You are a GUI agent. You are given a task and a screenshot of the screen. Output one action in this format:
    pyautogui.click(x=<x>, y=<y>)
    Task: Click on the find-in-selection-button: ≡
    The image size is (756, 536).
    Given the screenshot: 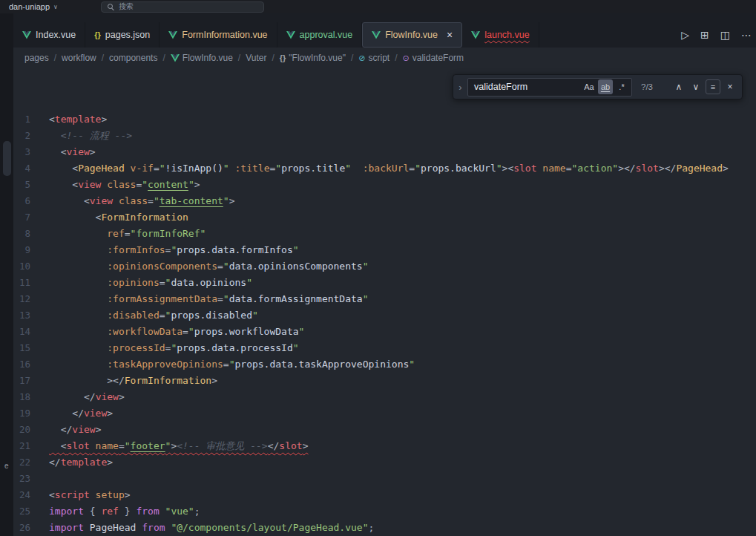 What is the action you would take?
    pyautogui.click(x=713, y=87)
    